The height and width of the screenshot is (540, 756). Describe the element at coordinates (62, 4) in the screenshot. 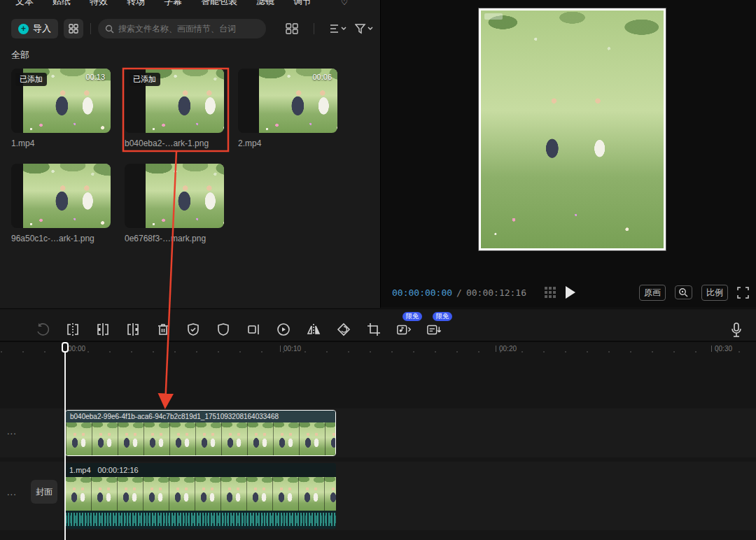

I see `menu-tab-sticker: 贴纸` at that location.